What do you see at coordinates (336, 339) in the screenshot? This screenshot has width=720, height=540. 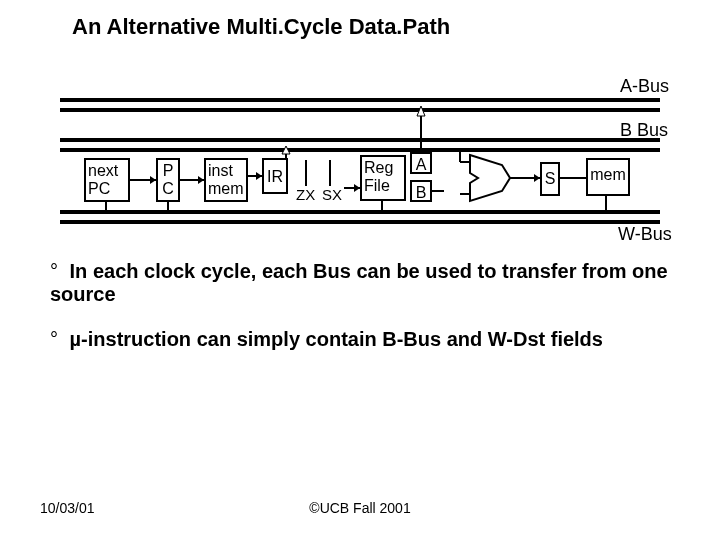 I see `bullet-2-text: µ-instruction can simply contain B-Bus a…` at bounding box center [336, 339].